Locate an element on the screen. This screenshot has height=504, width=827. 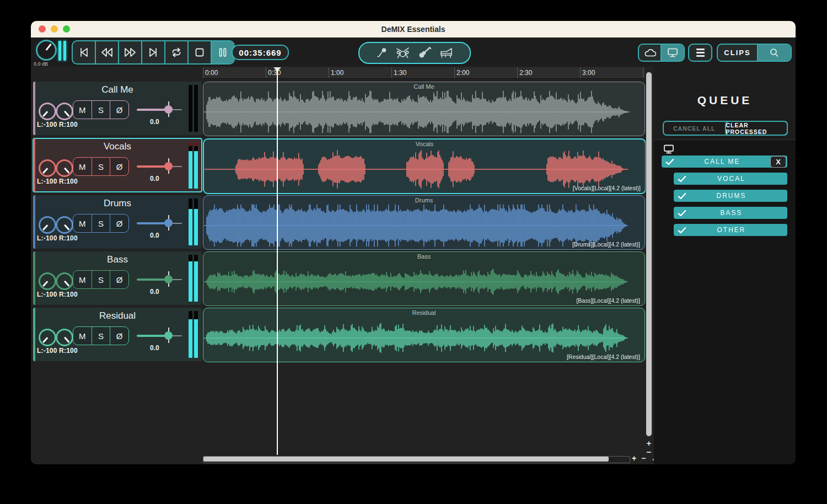
clip-residual: Residual [Residual][Local][4.2 (latest)] is located at coordinates (424, 335).